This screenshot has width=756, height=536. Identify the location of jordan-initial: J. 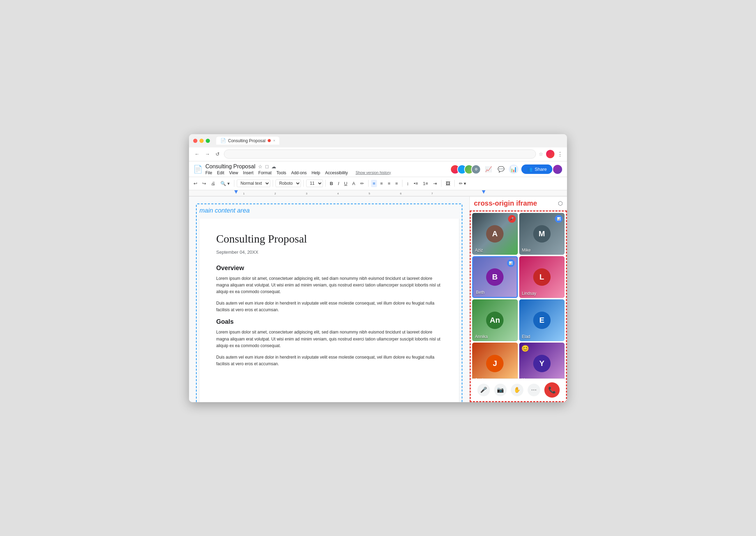
(495, 363).